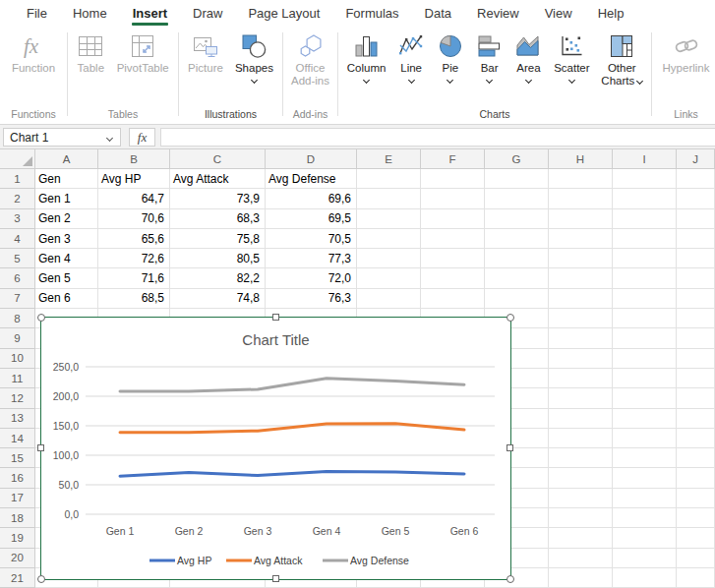  What do you see at coordinates (67, 239) in the screenshot?
I see `cell-A4: Gen 3` at bounding box center [67, 239].